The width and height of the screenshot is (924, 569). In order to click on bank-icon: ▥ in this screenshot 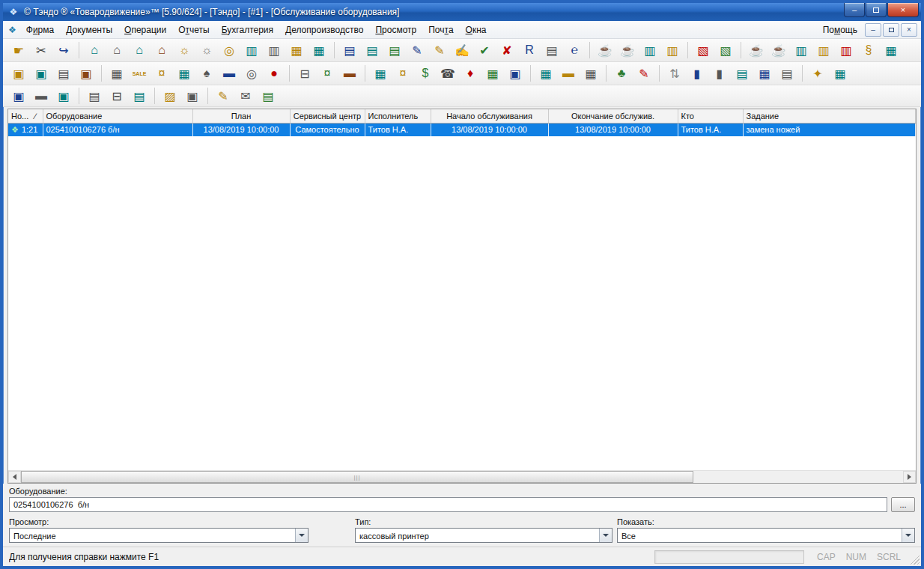, I will do `click(252, 50)`.